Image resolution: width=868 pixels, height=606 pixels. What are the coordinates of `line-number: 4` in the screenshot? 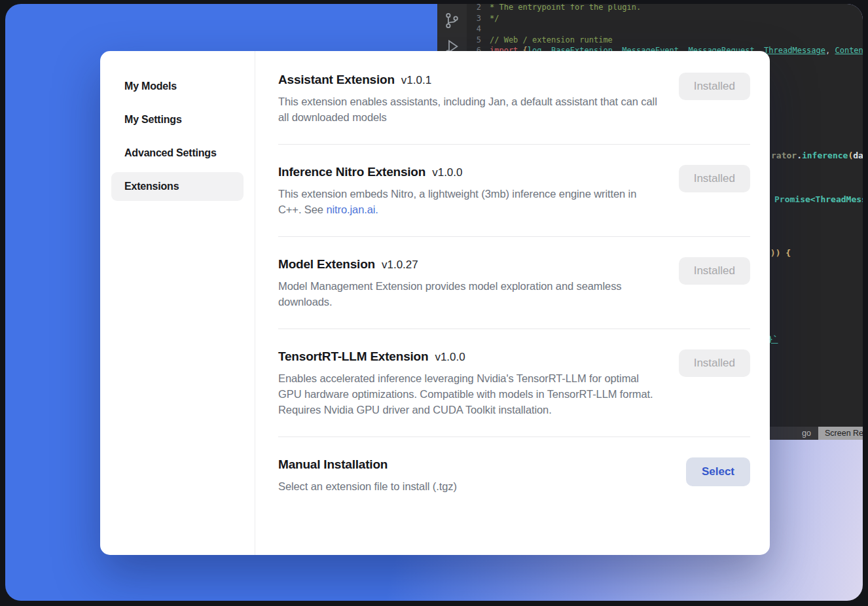 It's located at (478, 29).